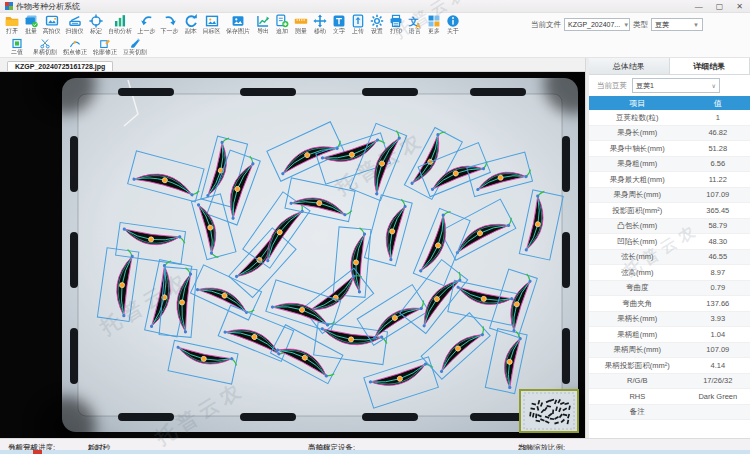 The width and height of the screenshot is (750, 454). I want to click on table-row: 果柄周长(mm)107.09, so click(670, 351).